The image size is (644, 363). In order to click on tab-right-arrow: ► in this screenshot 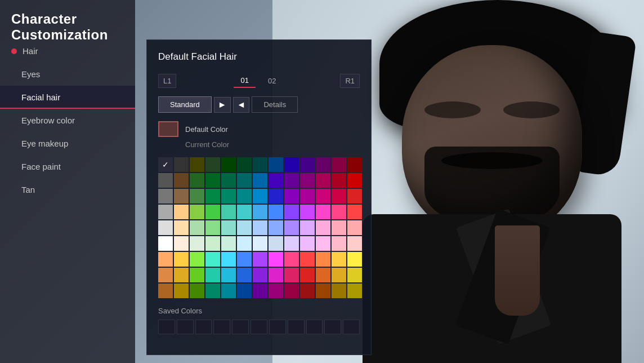, I will do `click(222, 105)`.